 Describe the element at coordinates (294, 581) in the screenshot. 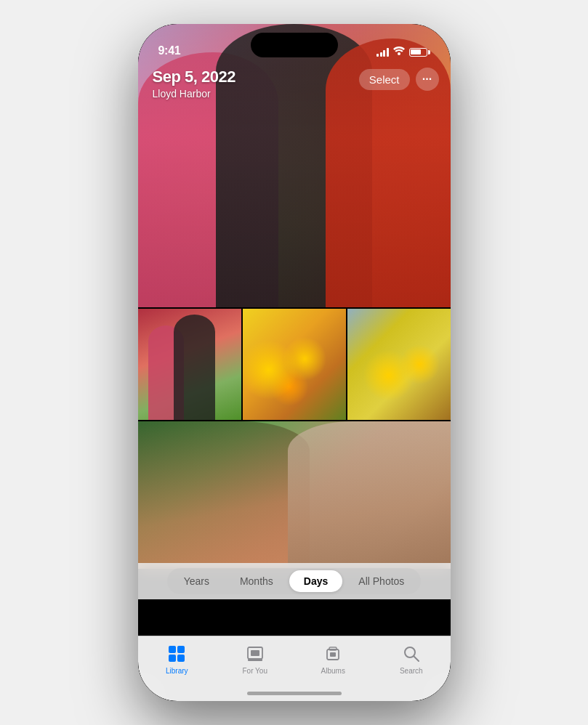

I see `filter-tabs: Years Months Days All Photos` at that location.